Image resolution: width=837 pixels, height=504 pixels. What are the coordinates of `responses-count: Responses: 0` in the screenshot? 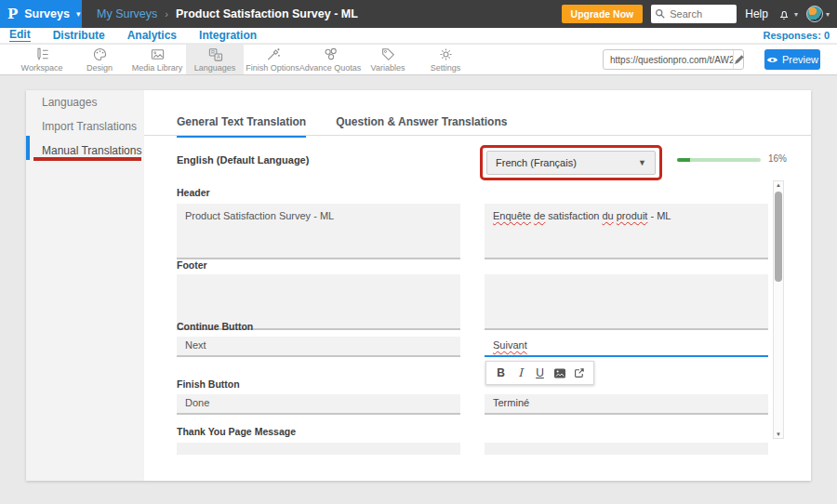 It's located at (796, 35).